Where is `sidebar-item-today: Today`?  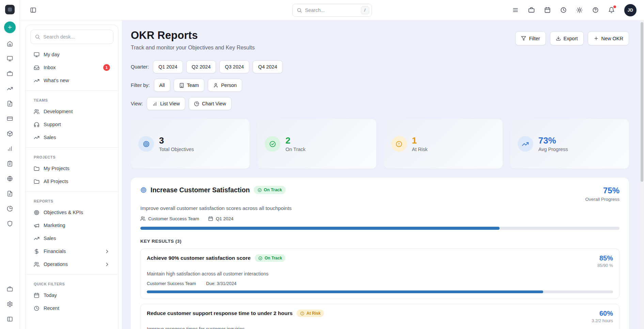 sidebar-item-today: Today is located at coordinates (72, 295).